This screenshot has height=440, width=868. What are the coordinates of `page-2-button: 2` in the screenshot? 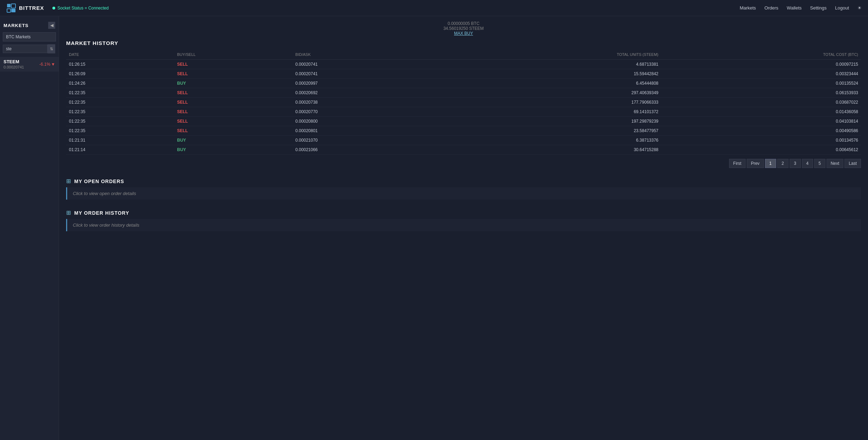 It's located at (783, 163).